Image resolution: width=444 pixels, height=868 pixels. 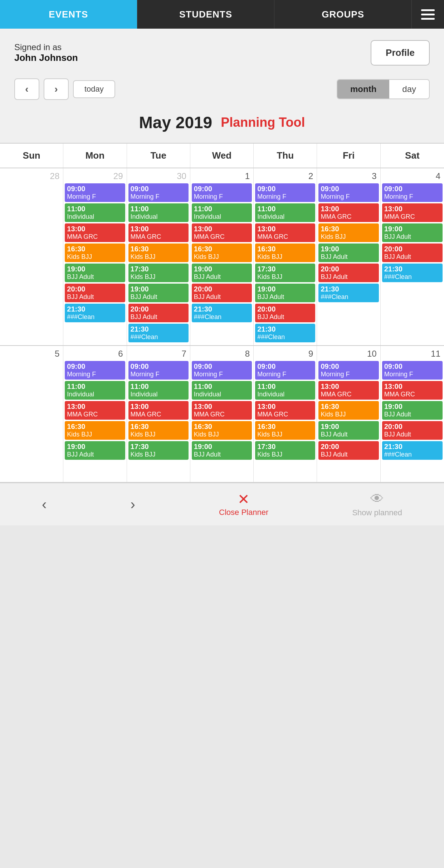 I want to click on close-planner-button: ✕ Close Planner, so click(x=244, y=505).